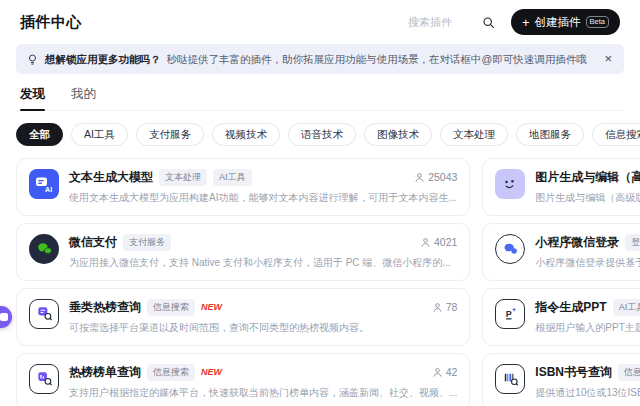 The width and height of the screenshot is (640, 406). What do you see at coordinates (263, 372) in the screenshot?
I see `plugin-card-head: 热榜榜单查询 信息搜索 NEW 42` at bounding box center [263, 372].